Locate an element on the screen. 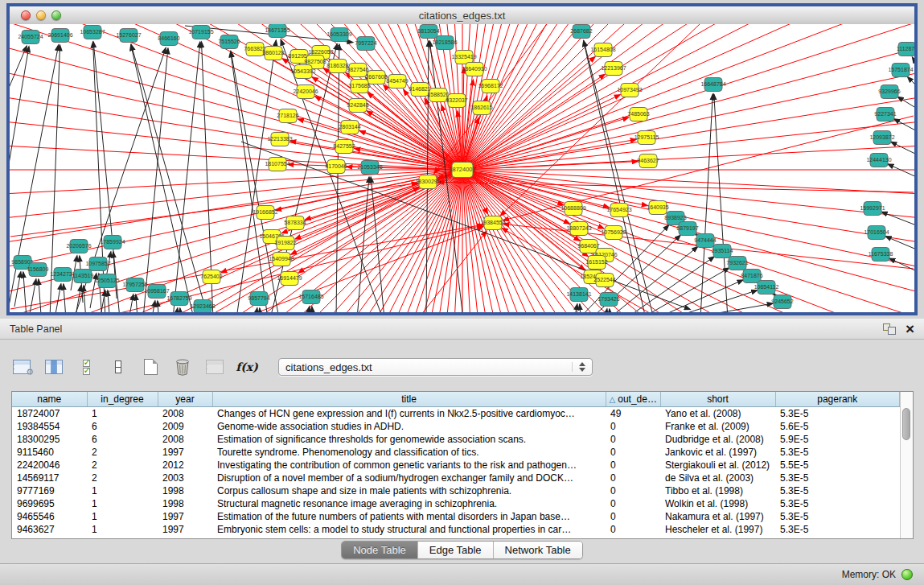 This screenshot has width=924, height=585. graph-node-8466160: 8466160 is located at coordinates (169, 39).